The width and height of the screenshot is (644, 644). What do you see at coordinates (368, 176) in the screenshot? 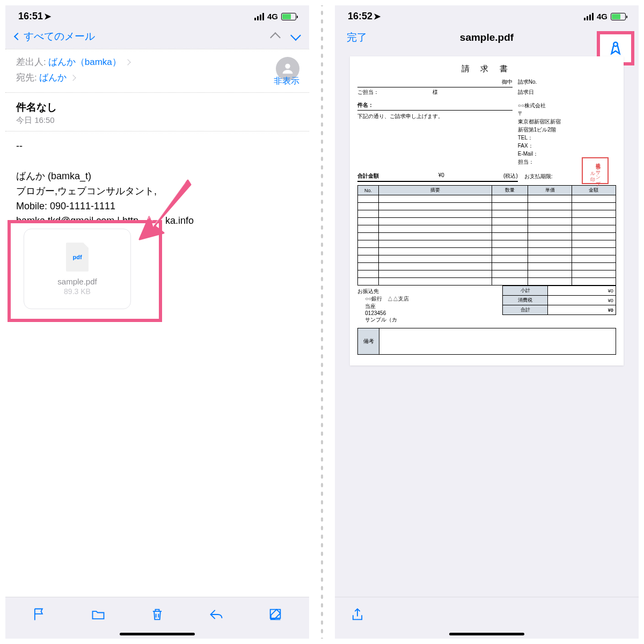
I see `total-label: 合計金額` at bounding box center [368, 176].